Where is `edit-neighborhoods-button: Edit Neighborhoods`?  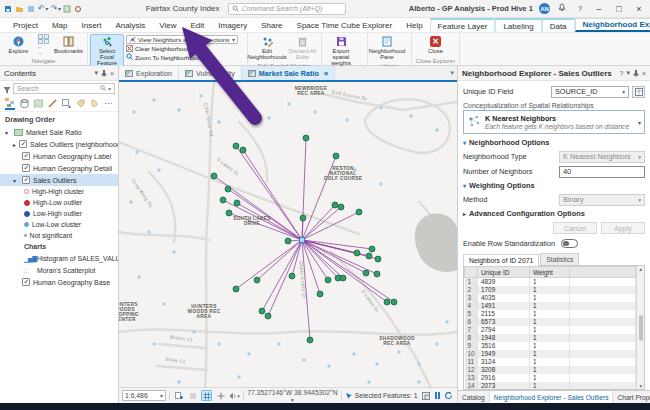 edit-neighborhoods-button: Edit Neighborhoods is located at coordinates (267, 48).